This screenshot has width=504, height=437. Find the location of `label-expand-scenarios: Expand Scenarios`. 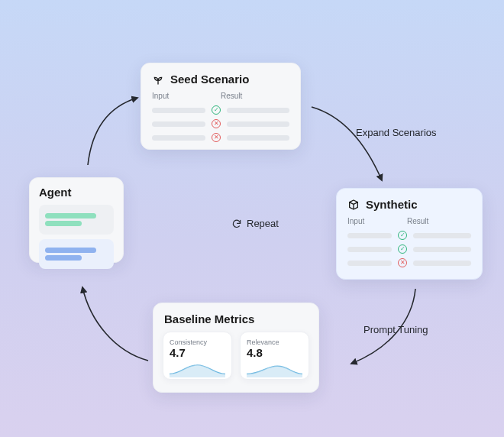

label-expand-scenarios: Expand Scenarios is located at coordinates (396, 133).